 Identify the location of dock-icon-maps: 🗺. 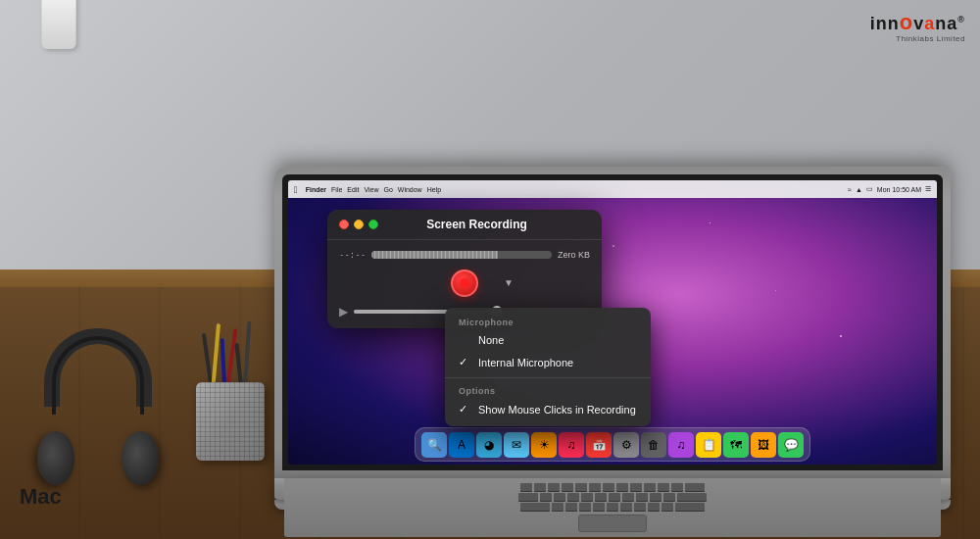
(736, 445).